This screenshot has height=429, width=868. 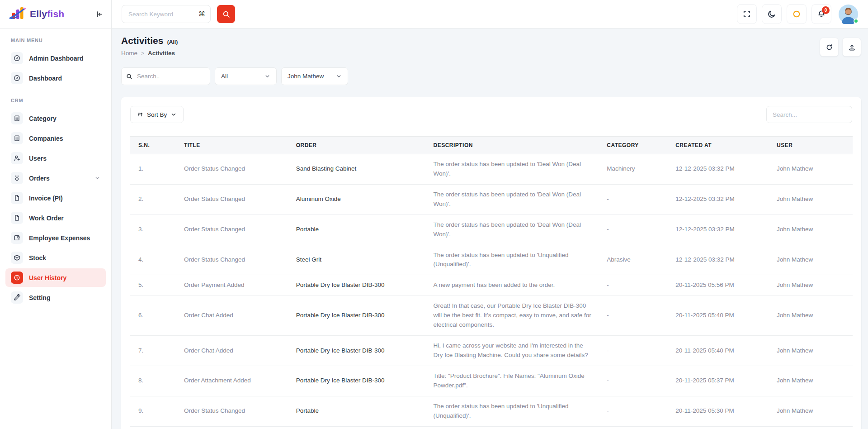 What do you see at coordinates (719, 230) in the screenshot?
I see `cell-created-at: 12-12-2025 03:32 PM` at bounding box center [719, 230].